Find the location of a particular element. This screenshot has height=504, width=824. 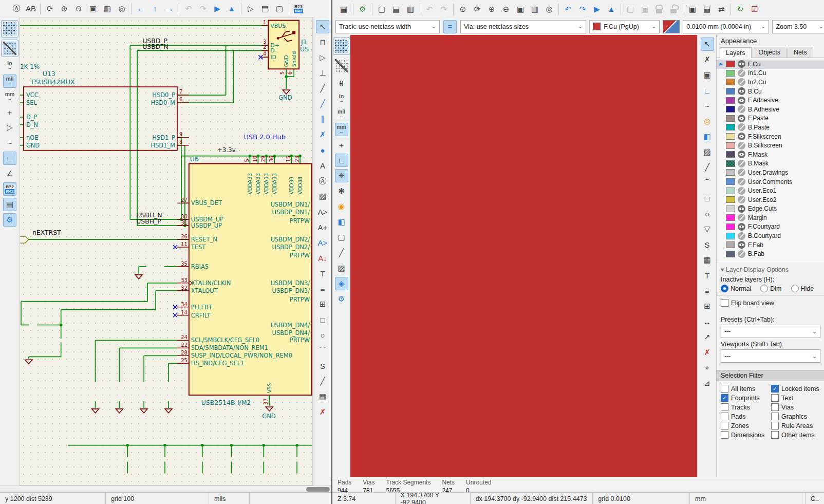

flip-board-icon: ▶ is located at coordinates (597, 9).